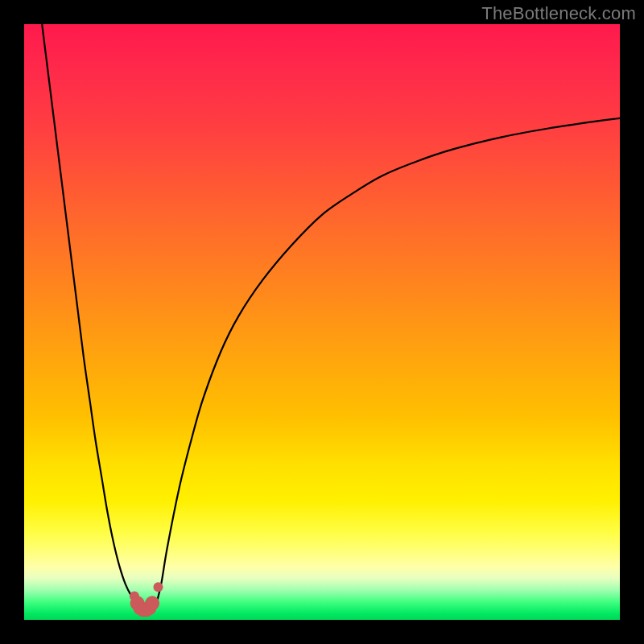 This screenshot has height=644, width=644. I want to click on watermark-text: TheBottleneck.com, so click(559, 14).